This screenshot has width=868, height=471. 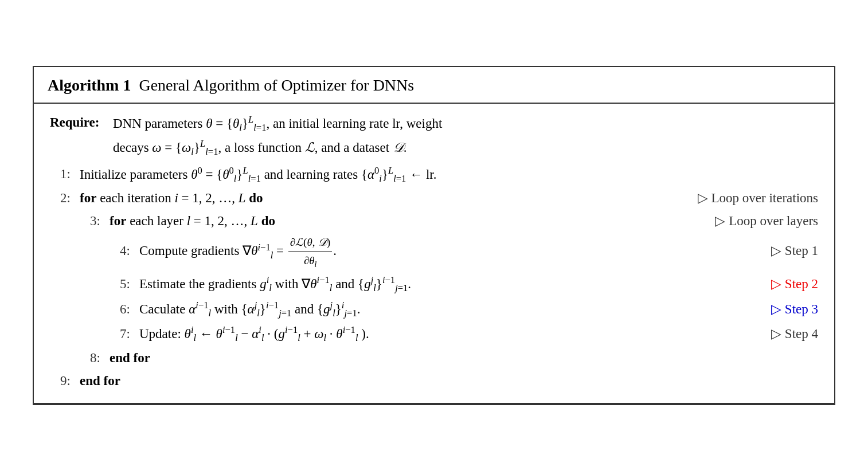 I want to click on fraction-4: ∂ℒ(θ, 𝒟) ∂θl, so click(x=311, y=252).